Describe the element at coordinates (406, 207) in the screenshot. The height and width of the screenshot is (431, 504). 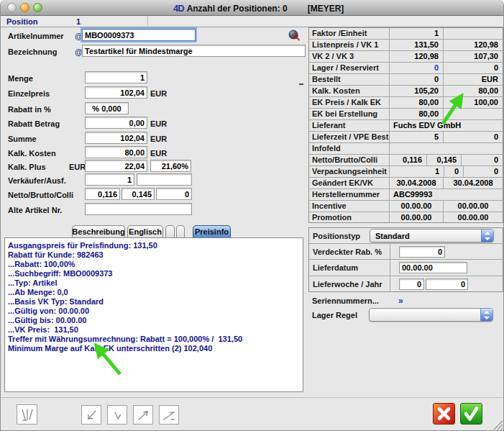
I see `table-row: Incentive00.00.0000.00.00` at that location.